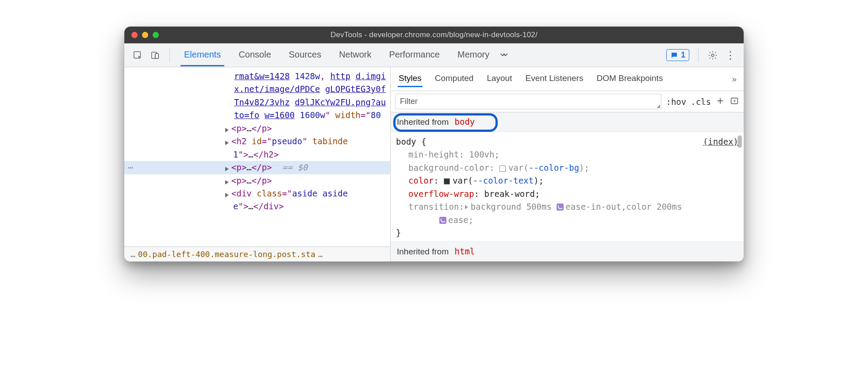  I want to click on toggle-sidebar-icon, so click(734, 102).